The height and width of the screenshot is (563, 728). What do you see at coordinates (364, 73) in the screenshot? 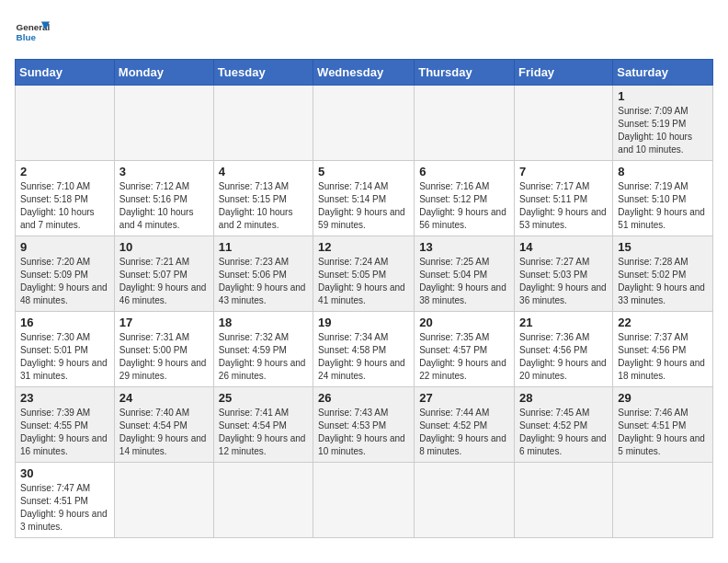
I see `day-header-wednesday: Wednesday` at bounding box center [364, 73].